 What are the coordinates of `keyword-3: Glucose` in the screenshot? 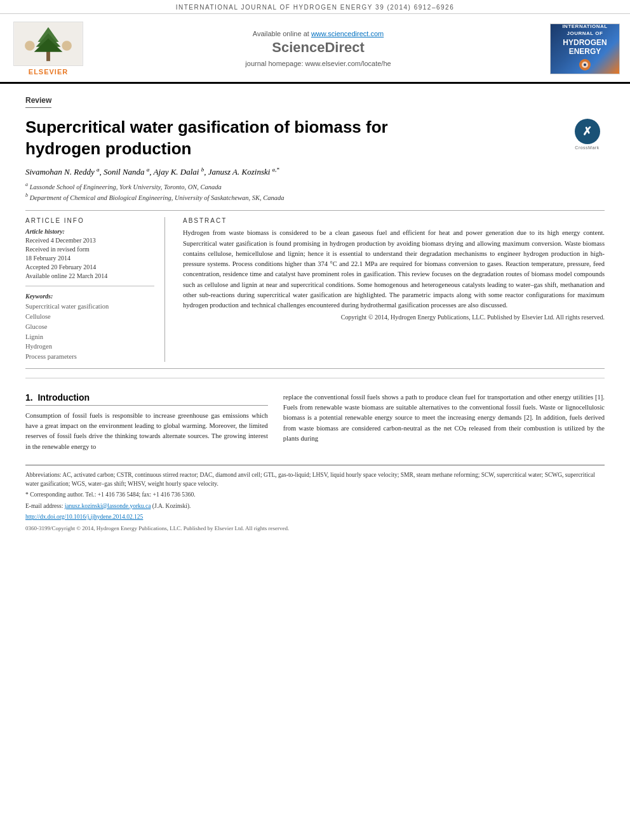 It's located at (90, 327).